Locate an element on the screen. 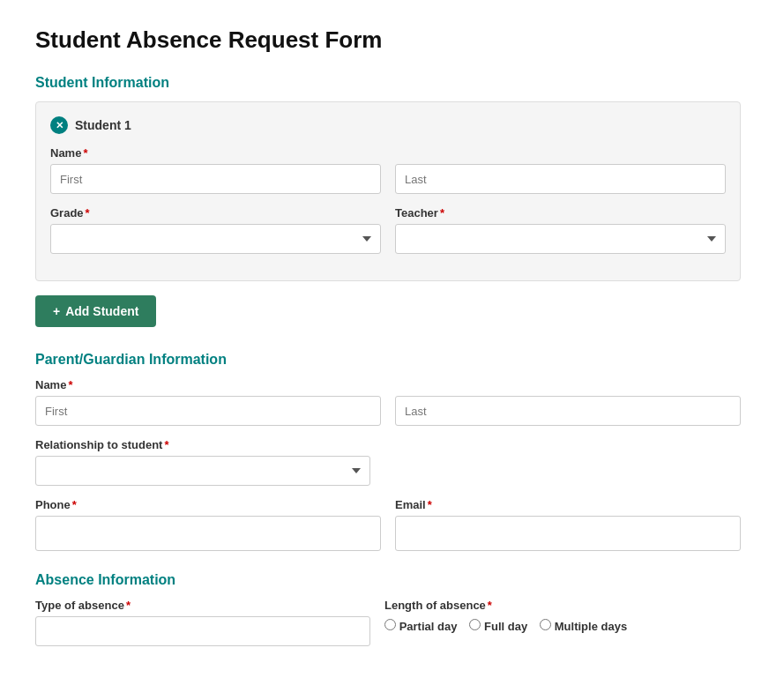 The image size is (776, 700). full-day-option: Full day is located at coordinates (498, 626).